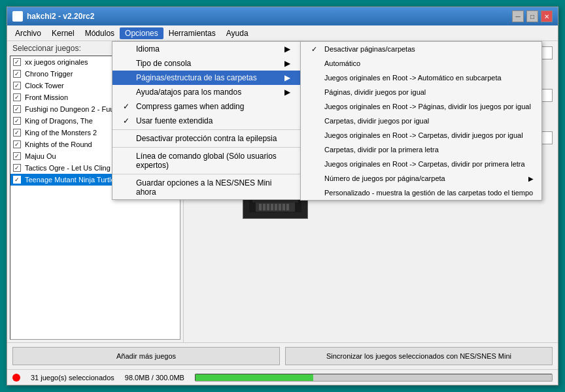 Image resolution: width=565 pixels, height=392 pixels. Describe the element at coordinates (207, 92) in the screenshot. I see `opciones-ayuda-mandos: Ayuda/atajos para los mandos ▶` at that location.